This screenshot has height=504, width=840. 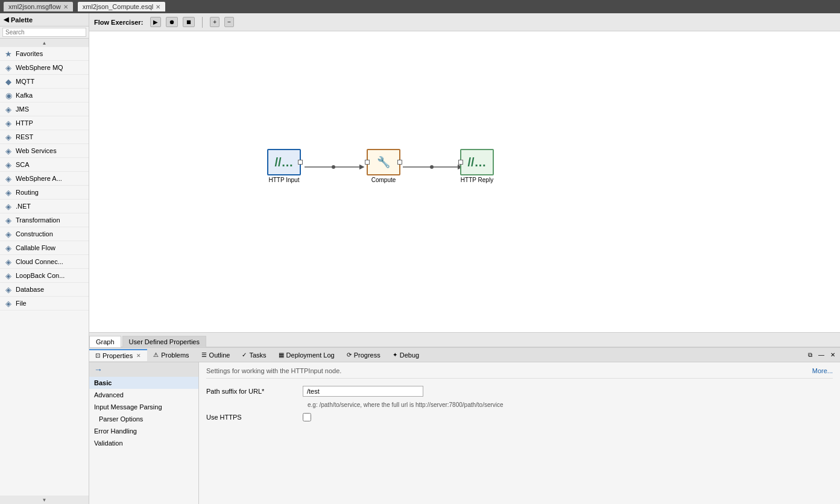 What do you see at coordinates (156, 22) in the screenshot?
I see `flow-exerciser-play: ▶` at bounding box center [156, 22].